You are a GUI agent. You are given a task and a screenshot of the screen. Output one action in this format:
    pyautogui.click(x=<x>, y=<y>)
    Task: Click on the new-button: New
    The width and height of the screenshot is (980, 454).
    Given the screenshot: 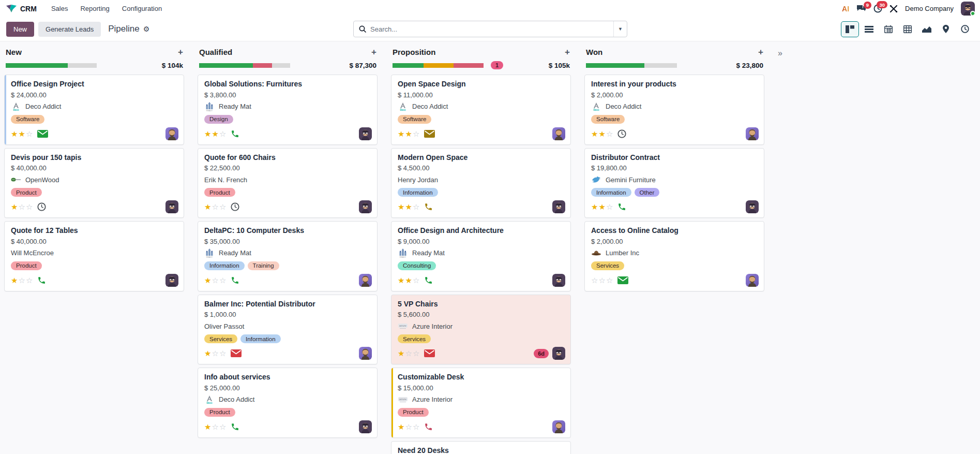 What is the action you would take?
    pyautogui.click(x=20, y=29)
    